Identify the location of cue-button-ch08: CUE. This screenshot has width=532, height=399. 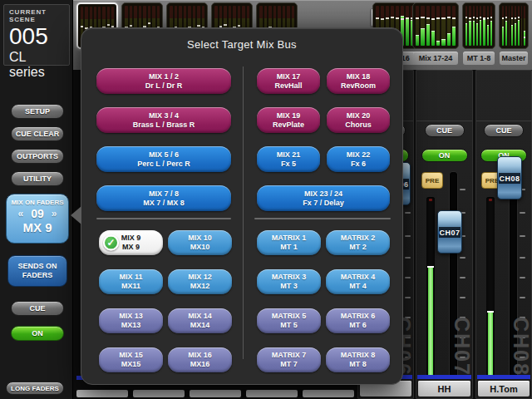
(504, 131).